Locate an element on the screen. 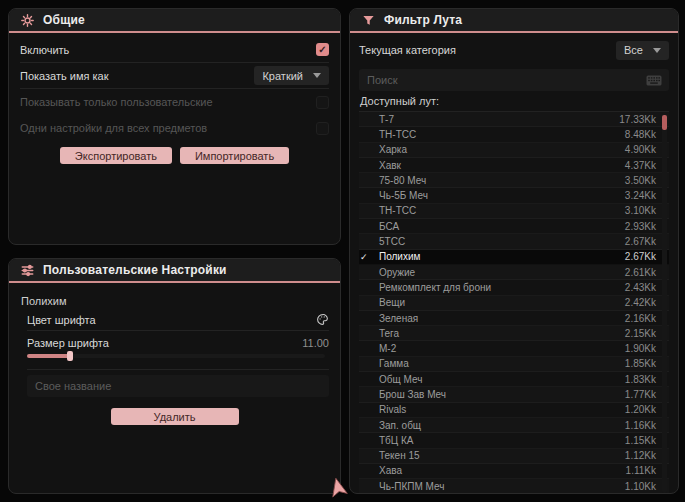 The image size is (685, 502). custom-panel-title: Пользовательские Настройки is located at coordinates (135, 270).